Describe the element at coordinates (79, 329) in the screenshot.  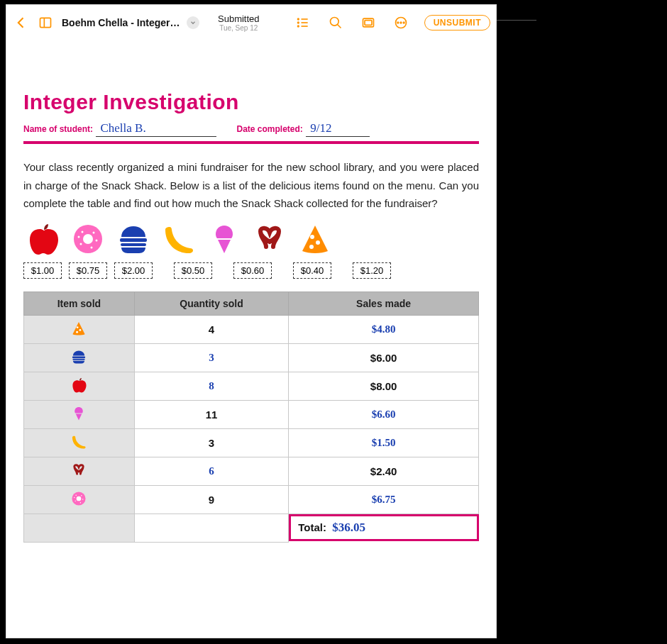
I see `item-cell-pizza` at that location.